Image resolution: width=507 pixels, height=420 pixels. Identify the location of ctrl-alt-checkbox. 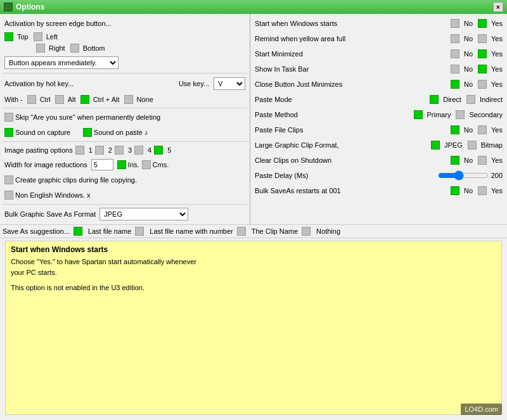
(85, 99).